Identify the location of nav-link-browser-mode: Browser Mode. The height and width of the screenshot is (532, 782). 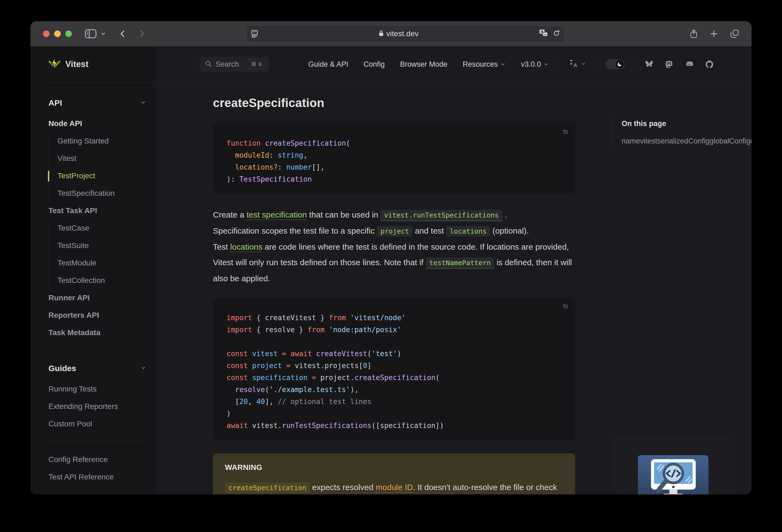
(424, 65).